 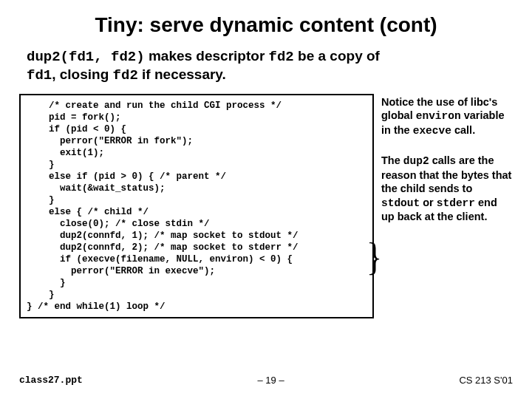 I want to click on footer-page-number: – 19 –, so click(x=271, y=380).